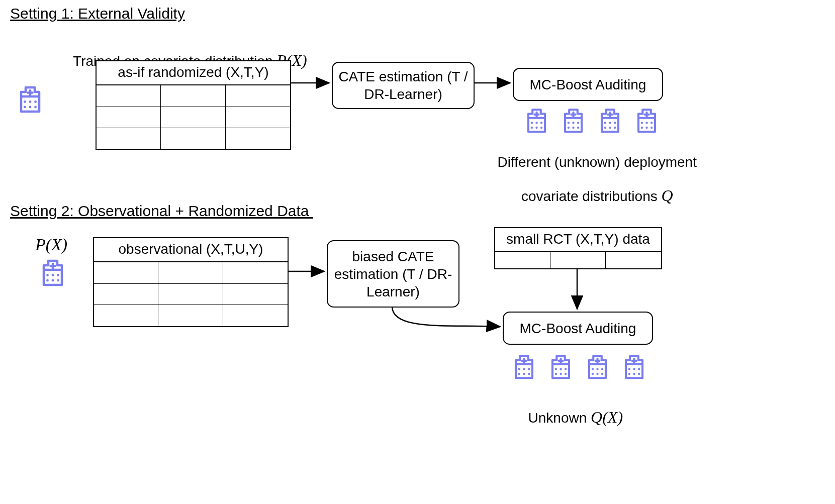 Image resolution: width=835 pixels, height=504 pixels. I want to click on setting2-px-math: P(X), so click(51, 245).